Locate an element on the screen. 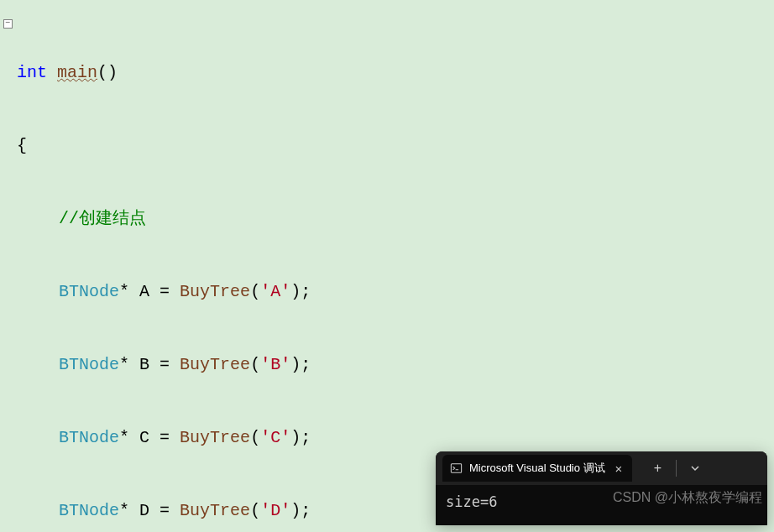 The height and width of the screenshot is (532, 774). brace-open: { is located at coordinates (22, 146).